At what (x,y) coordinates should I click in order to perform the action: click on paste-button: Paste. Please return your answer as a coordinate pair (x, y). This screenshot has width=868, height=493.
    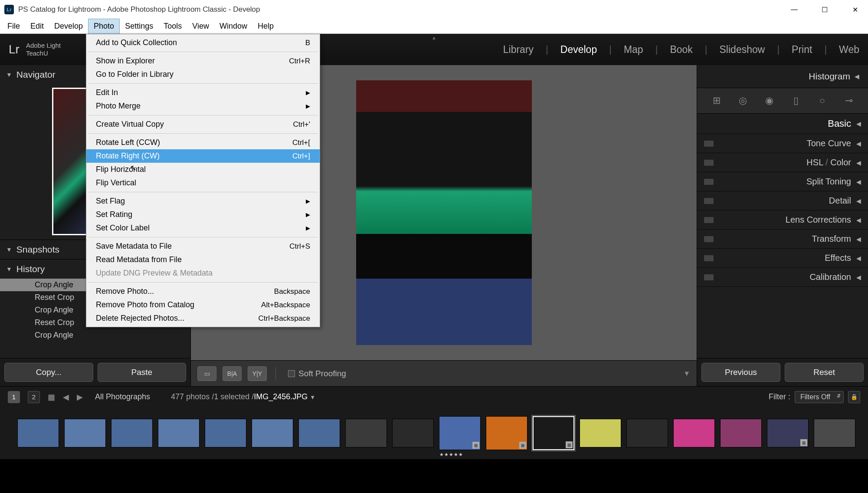
    Looking at the image, I should click on (142, 372).